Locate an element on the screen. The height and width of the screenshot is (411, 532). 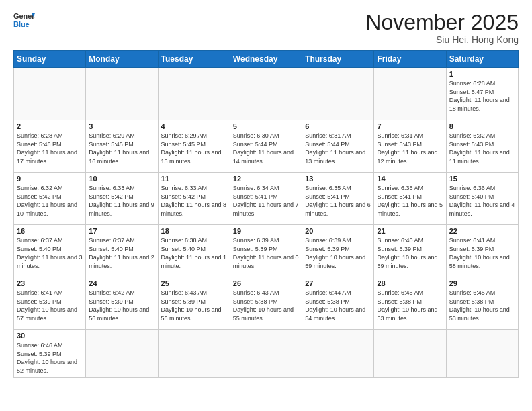
day-number: 24 is located at coordinates (122, 283).